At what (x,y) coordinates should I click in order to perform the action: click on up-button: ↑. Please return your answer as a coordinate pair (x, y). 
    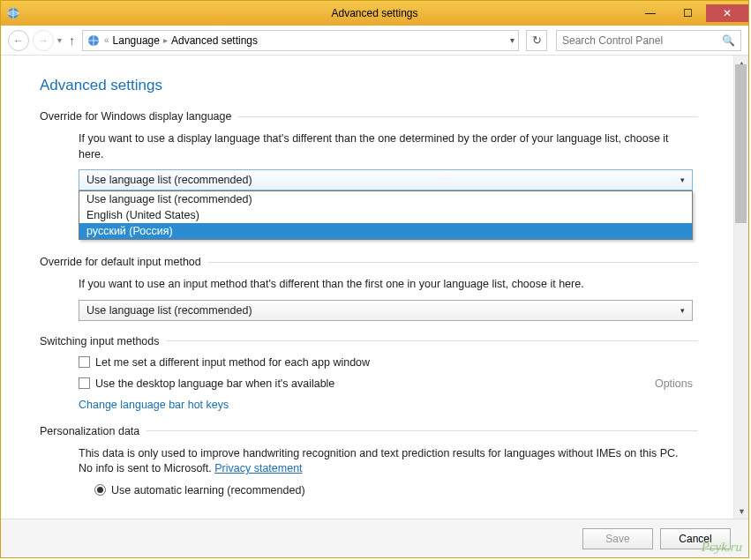
    Looking at the image, I should click on (72, 41).